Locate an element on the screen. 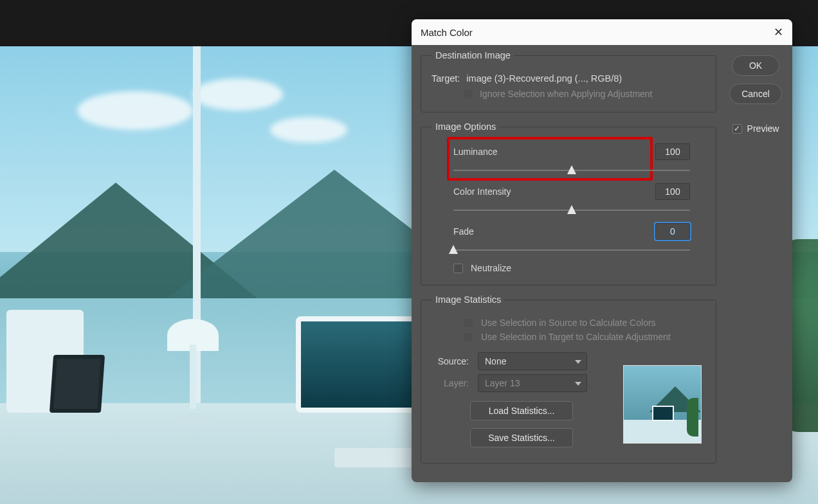 The height and width of the screenshot is (504, 818). target-label: Target: is located at coordinates (446, 78).